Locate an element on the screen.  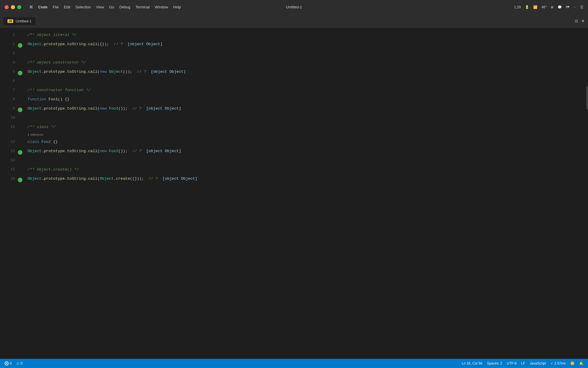
obj-9: Object is located at coordinates (34, 109).